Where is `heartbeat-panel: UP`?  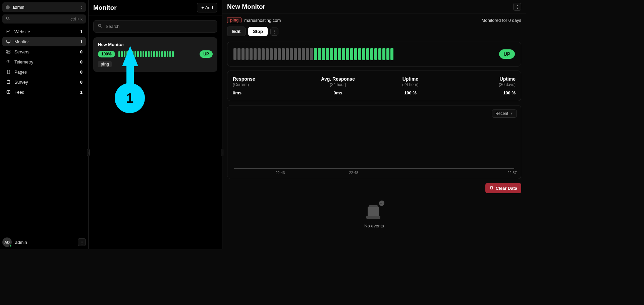
heartbeat-panel: UP is located at coordinates (374, 54).